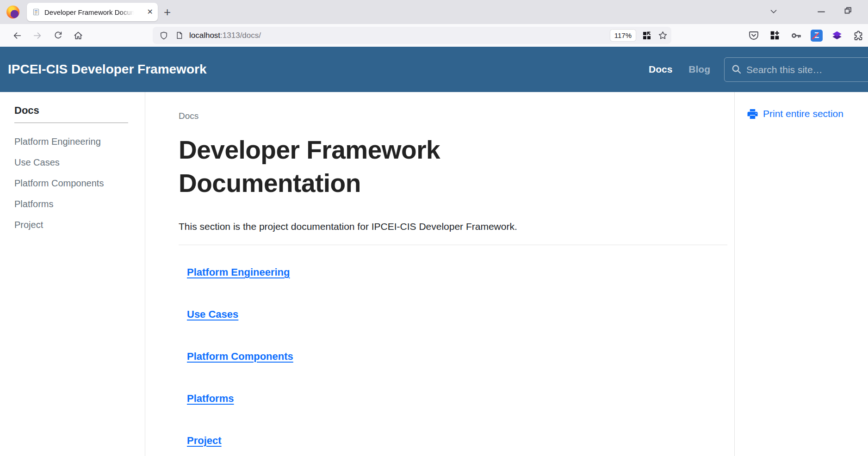  What do you see at coordinates (80, 183) in the screenshot?
I see `sidebar-item-link: Platform Components` at bounding box center [80, 183].